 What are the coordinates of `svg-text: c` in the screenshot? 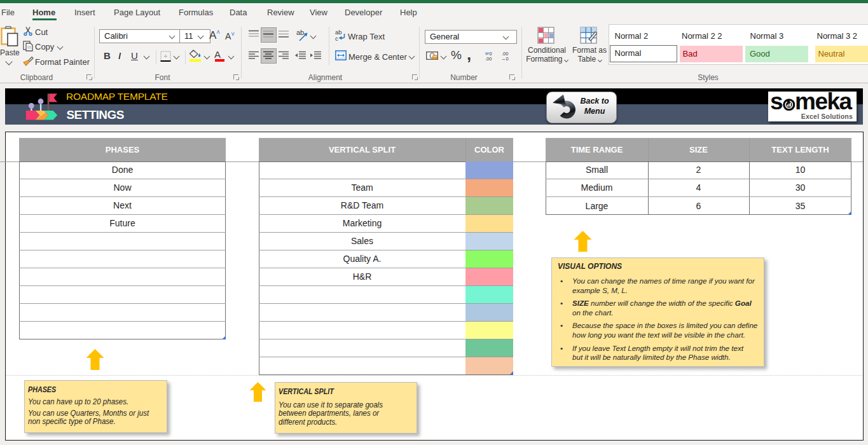 It's located at (337, 38).